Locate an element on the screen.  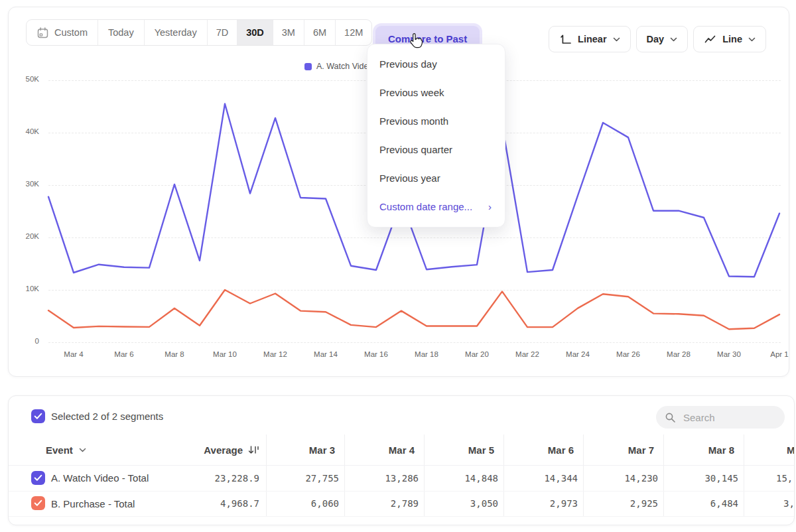
column-header-average: Average is located at coordinates (232, 450).